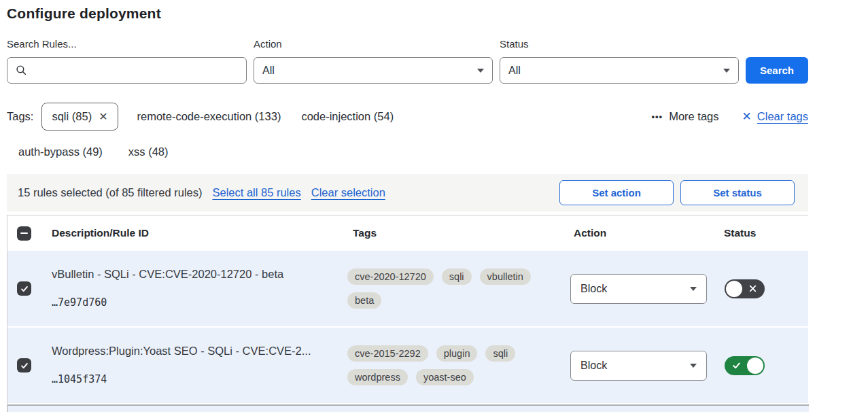 This screenshot has width=868, height=416. What do you see at coordinates (506, 277) in the screenshot?
I see `tag-pill: vbulletin` at bounding box center [506, 277].